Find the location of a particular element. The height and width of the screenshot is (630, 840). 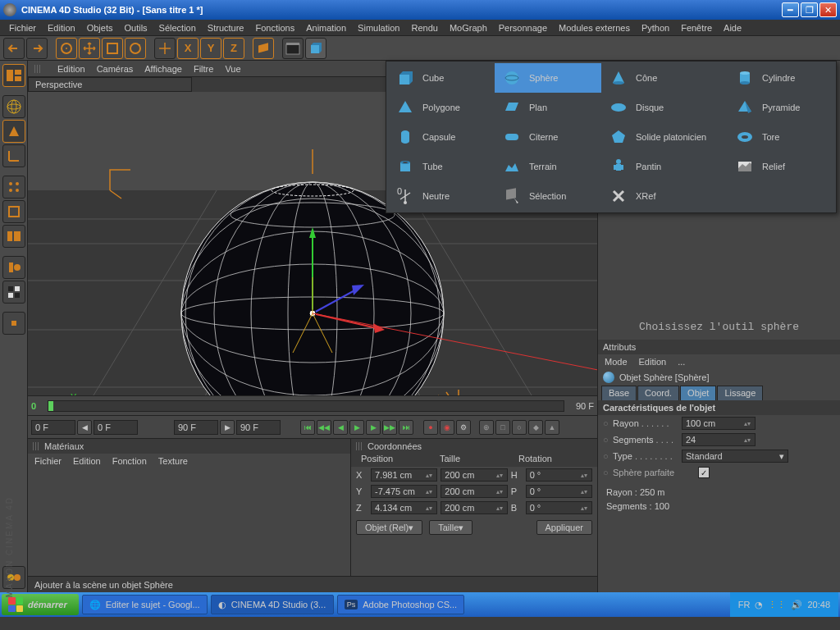

menu-modules: Modules externes is located at coordinates (594, 28).